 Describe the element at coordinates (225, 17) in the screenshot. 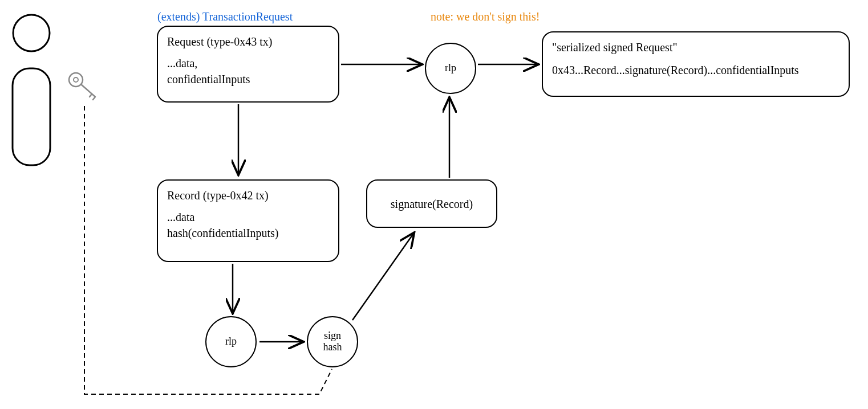

I see `extends-label: (extends) TransactionRequest` at that location.